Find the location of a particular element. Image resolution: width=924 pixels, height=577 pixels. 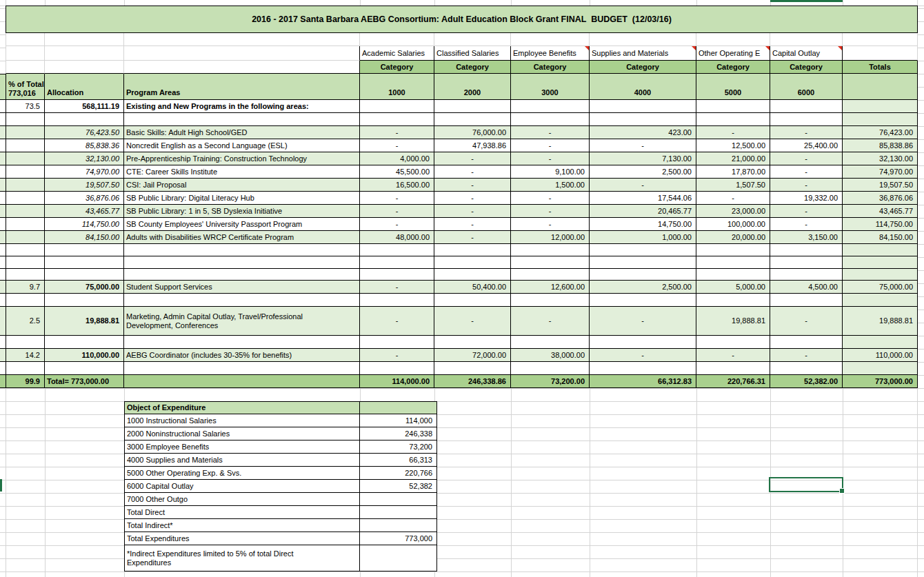

expenditure-label: Total Indirect* is located at coordinates (242, 525).